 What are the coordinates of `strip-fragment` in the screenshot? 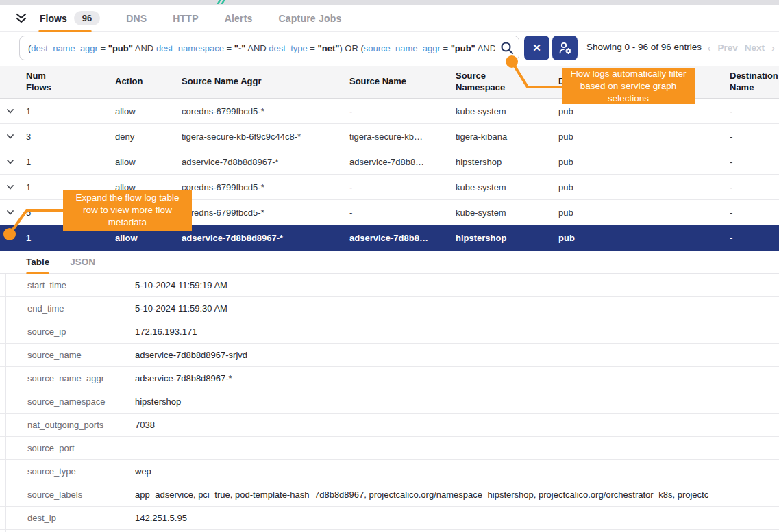 It's located at (219, 2).